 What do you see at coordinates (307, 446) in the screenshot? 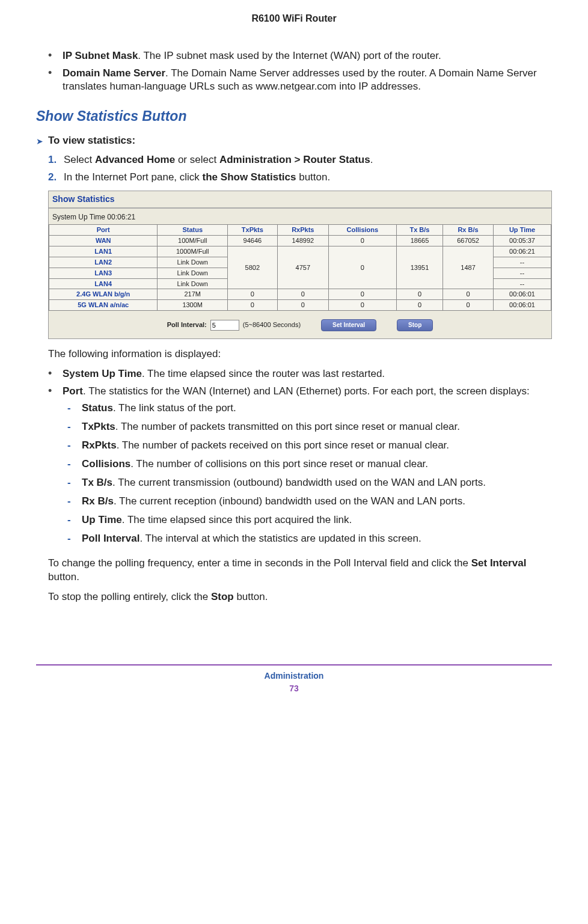
I see `sub-item: RxPkts. The number of packets received o…` at bounding box center [307, 446].